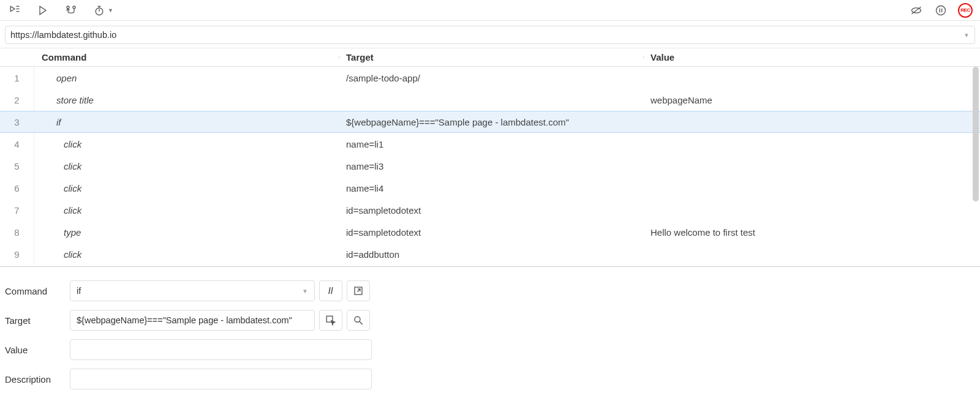 Image resolution: width=980 pixels, height=417 pixels. Describe the element at coordinates (941, 10) in the screenshot. I see `toolbar-right: REC` at that location.